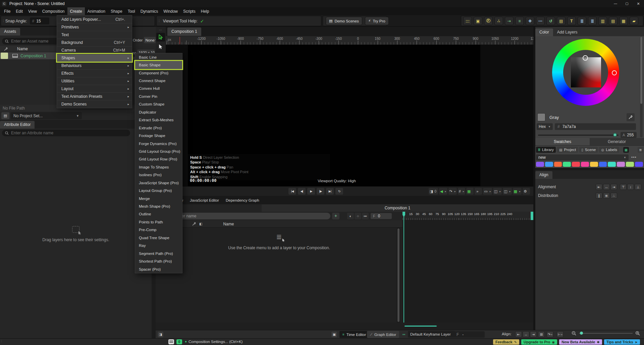  I want to click on current-frame-field: F 0, so click(381, 216).